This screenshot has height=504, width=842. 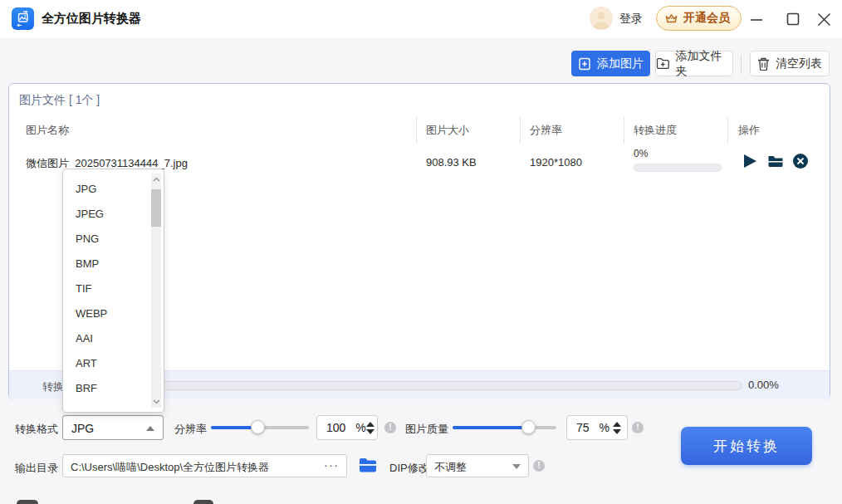 I want to click on quality-info-icon: !, so click(x=638, y=428).